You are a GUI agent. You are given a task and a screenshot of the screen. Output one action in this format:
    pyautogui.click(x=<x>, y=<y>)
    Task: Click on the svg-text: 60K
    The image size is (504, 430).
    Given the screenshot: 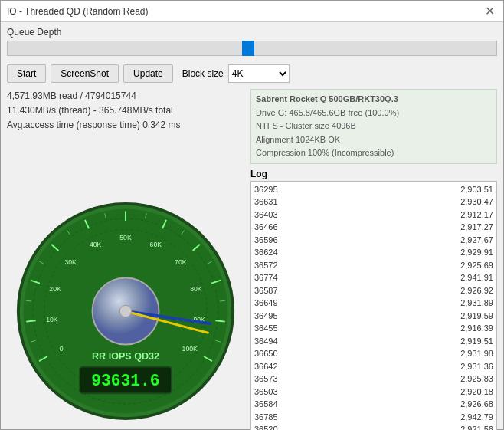 What is the action you would take?
    pyautogui.click(x=156, y=245)
    